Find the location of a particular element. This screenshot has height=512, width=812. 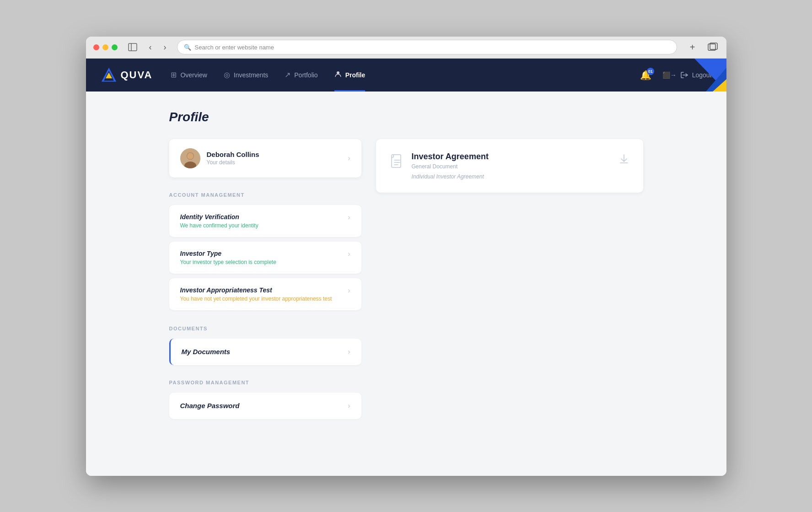

nav-item-overview: ⊞ Overview is located at coordinates (188, 75).